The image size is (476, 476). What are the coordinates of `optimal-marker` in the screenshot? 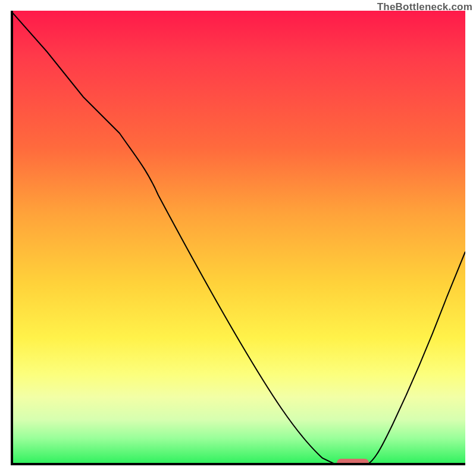 It's located at (353, 462).